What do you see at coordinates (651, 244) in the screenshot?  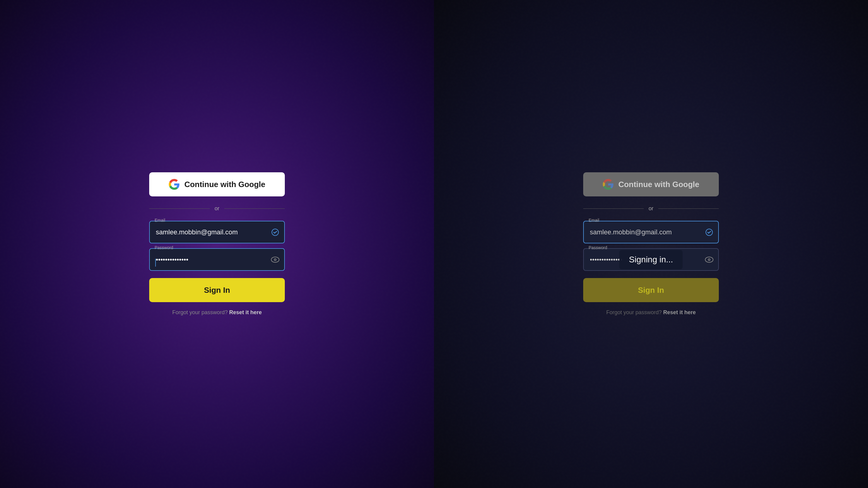 I see `right-form: Continue with Google or Email Password` at bounding box center [651, 244].